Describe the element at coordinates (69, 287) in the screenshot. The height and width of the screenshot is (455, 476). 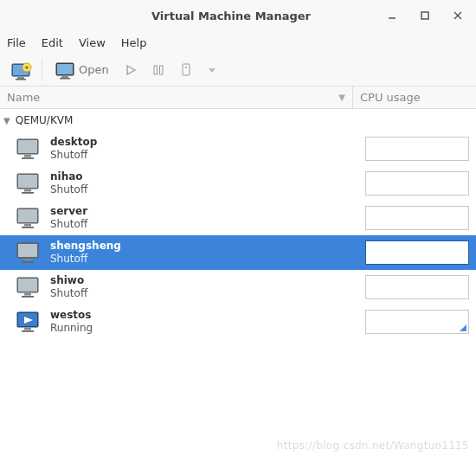
I see `vm-text: shiwoShutoff` at that location.